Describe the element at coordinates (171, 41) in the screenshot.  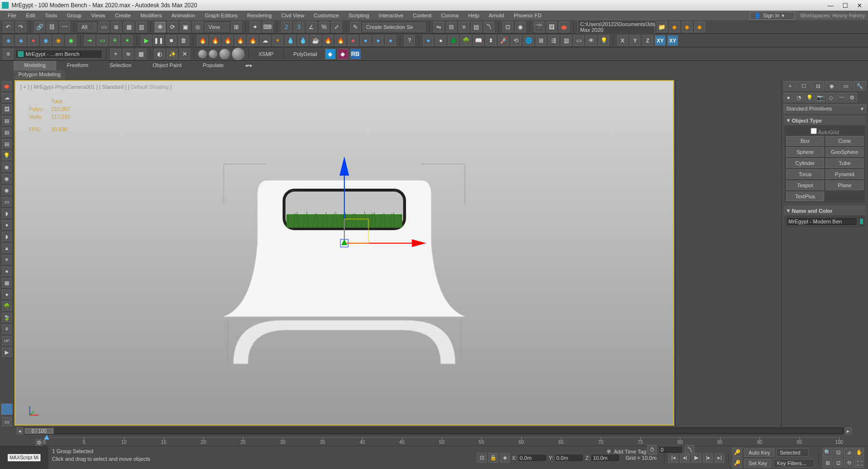
I see `stop-button: ■` at that location.